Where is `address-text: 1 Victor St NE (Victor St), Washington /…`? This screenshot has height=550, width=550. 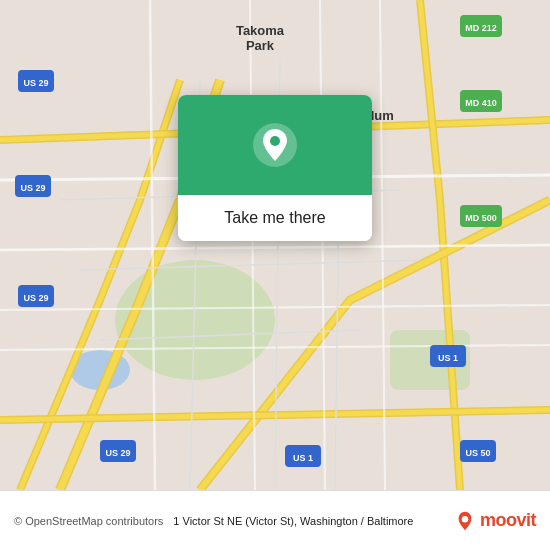
address-text: 1 Victor St NE (Victor St), Washington /… is located at coordinates (293, 521).